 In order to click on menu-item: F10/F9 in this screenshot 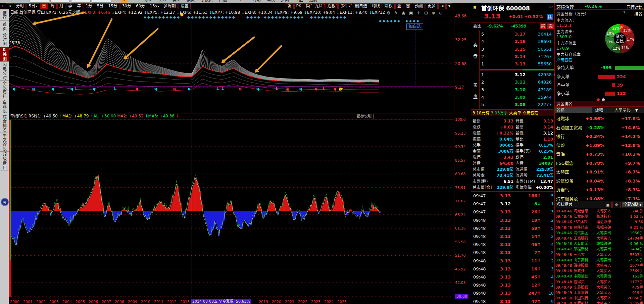, I will do `click(240, 1)`.